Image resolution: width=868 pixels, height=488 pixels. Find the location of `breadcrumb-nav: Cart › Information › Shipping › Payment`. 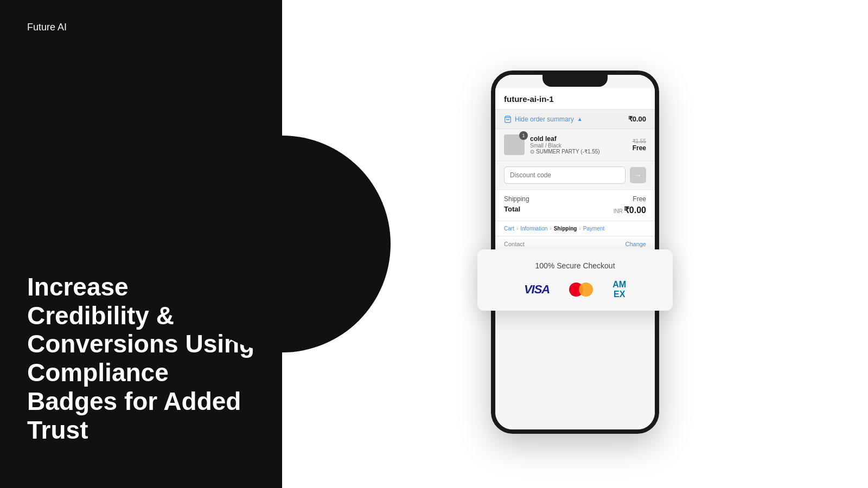

breadcrumb-nav: Cart › Information › Shipping › Payment is located at coordinates (575, 229).